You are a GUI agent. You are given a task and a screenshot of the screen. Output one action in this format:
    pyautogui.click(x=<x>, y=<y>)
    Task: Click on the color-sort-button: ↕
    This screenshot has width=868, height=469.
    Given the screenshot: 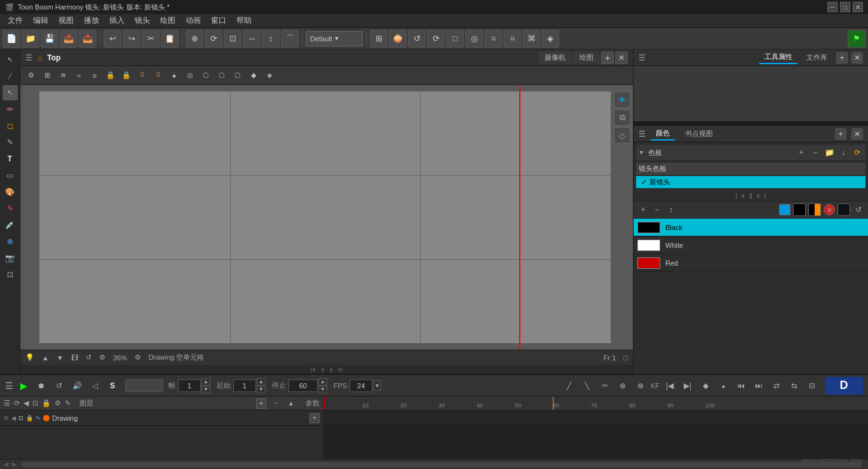 What is the action you would take?
    pyautogui.click(x=671, y=210)
    